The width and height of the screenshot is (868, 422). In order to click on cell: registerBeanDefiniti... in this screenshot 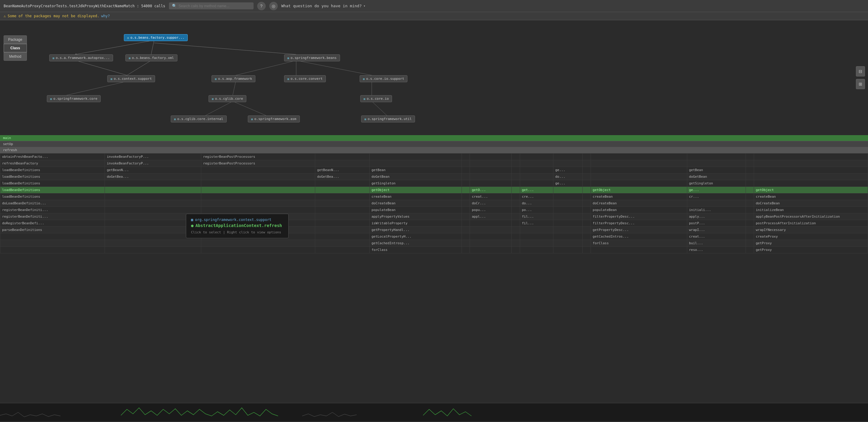, I will do `click(53, 217)`.